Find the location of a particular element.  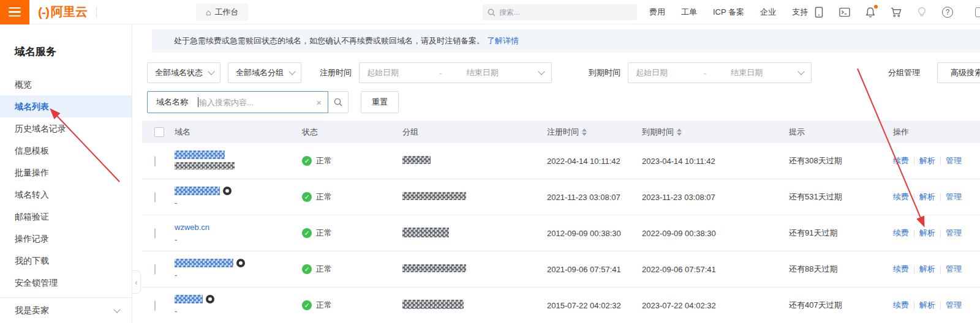

help-icon: ? is located at coordinates (948, 12).